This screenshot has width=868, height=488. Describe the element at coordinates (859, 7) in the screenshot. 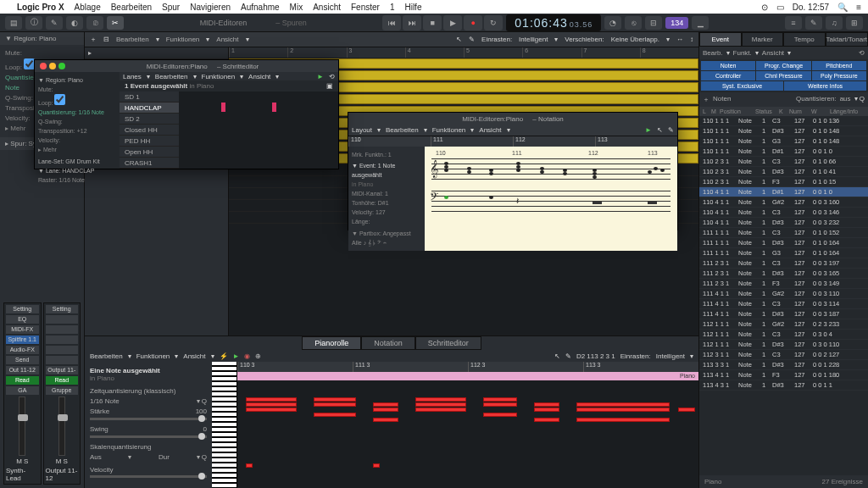

I see `notifications-icon: ≡` at that location.